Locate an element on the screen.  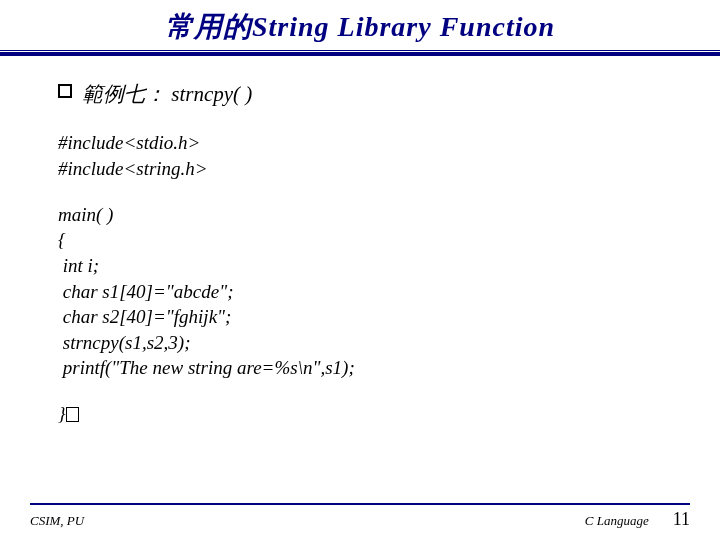
include-block: #include<stdio.h> #include<string.h> is located at coordinates (364, 156).